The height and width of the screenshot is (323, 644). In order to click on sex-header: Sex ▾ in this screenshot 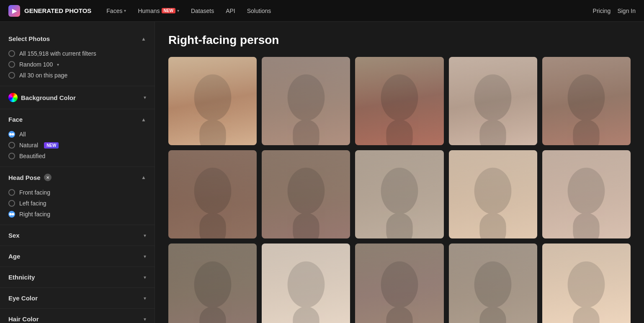, I will do `click(77, 235)`.